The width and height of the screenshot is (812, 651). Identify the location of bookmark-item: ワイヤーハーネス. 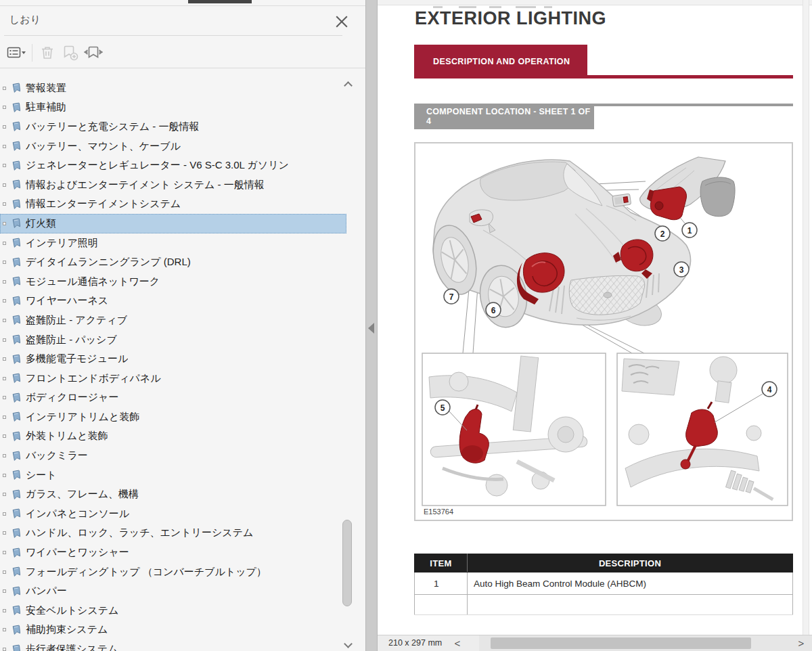
(173, 302).